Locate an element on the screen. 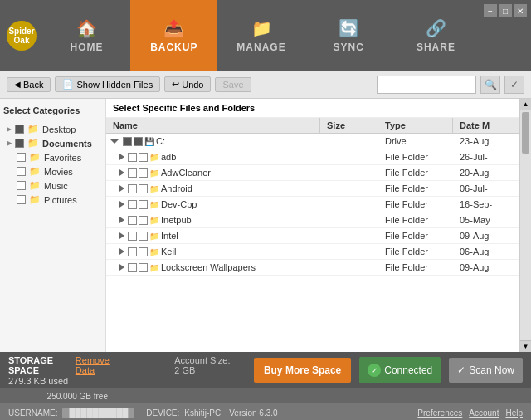 The image size is (531, 420). sidebar-item-music: 📁 Music is located at coordinates (53, 186).